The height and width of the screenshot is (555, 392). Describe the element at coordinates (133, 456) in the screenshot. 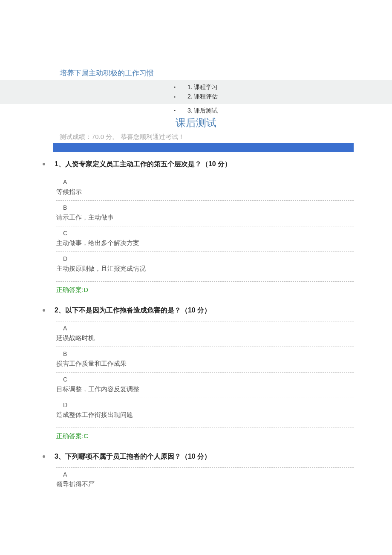

I see `question-text: 3、下列哪项不属于员工拖沓的个人原因？（10 分）` at that location.